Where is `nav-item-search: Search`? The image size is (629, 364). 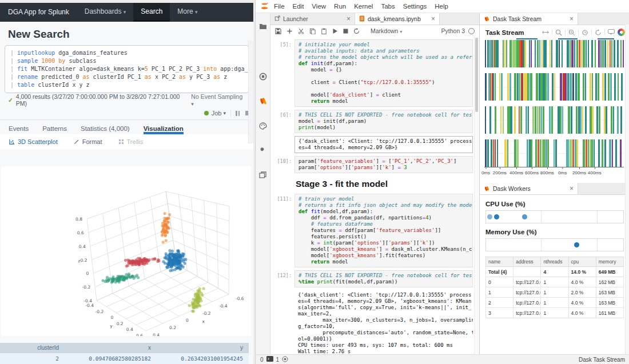
nav-item-search: Search is located at coordinates (152, 13).